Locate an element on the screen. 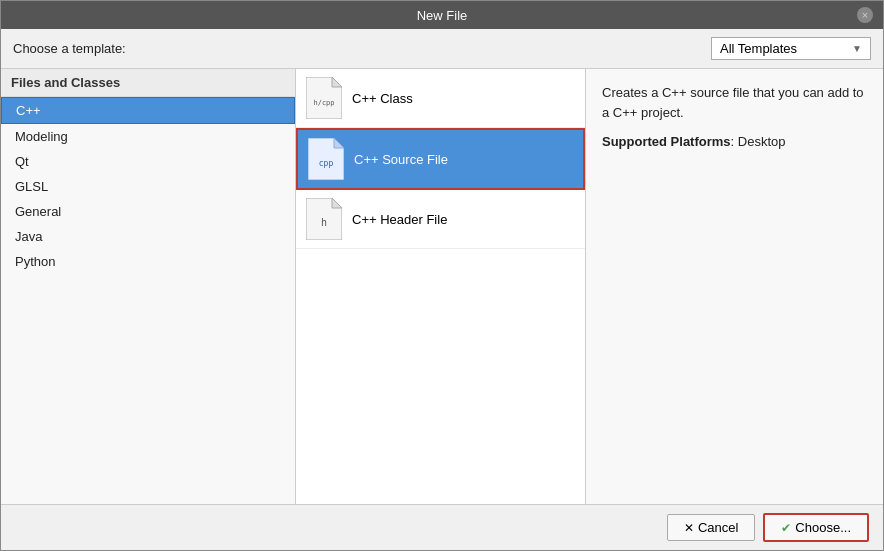 This screenshot has height=551, width=884. category-item-qt: Qt is located at coordinates (148, 162).